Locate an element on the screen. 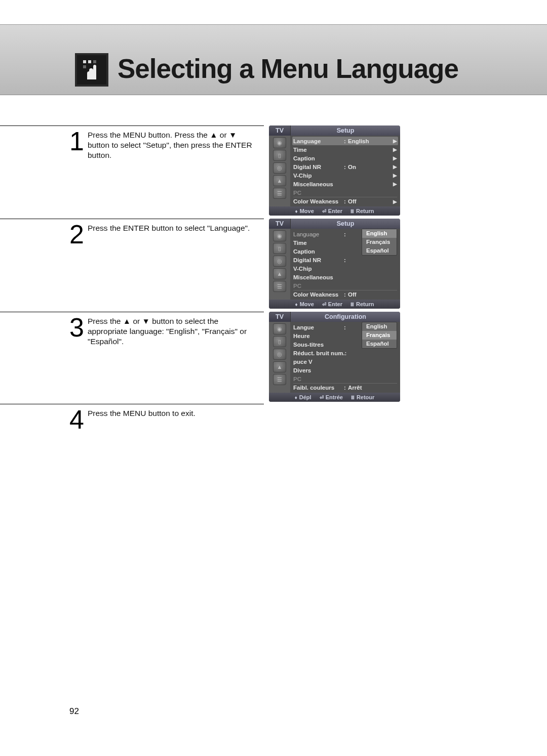  osd3-row-divers: Divers is located at coordinates (345, 370).